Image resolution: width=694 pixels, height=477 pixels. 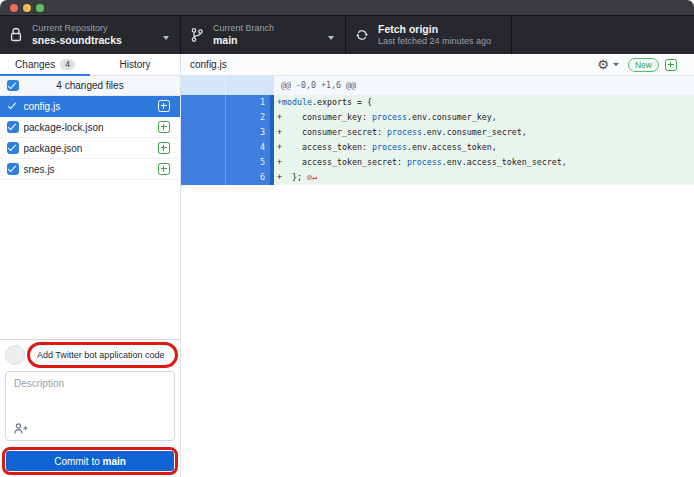 What do you see at coordinates (27, 8) in the screenshot?
I see `minimize-button` at bounding box center [27, 8].